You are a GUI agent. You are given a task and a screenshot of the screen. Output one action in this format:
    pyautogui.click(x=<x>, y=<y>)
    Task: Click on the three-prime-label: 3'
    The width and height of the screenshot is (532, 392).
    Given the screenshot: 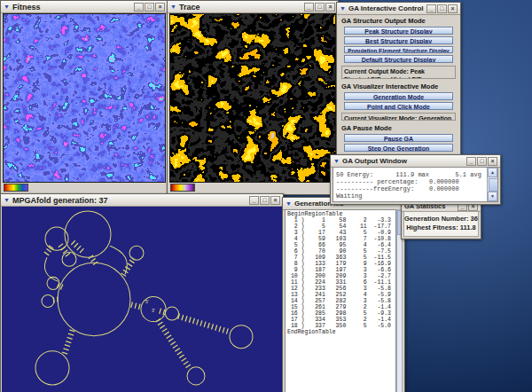 What is the action you would take?
    pyautogui.click(x=153, y=310)
    